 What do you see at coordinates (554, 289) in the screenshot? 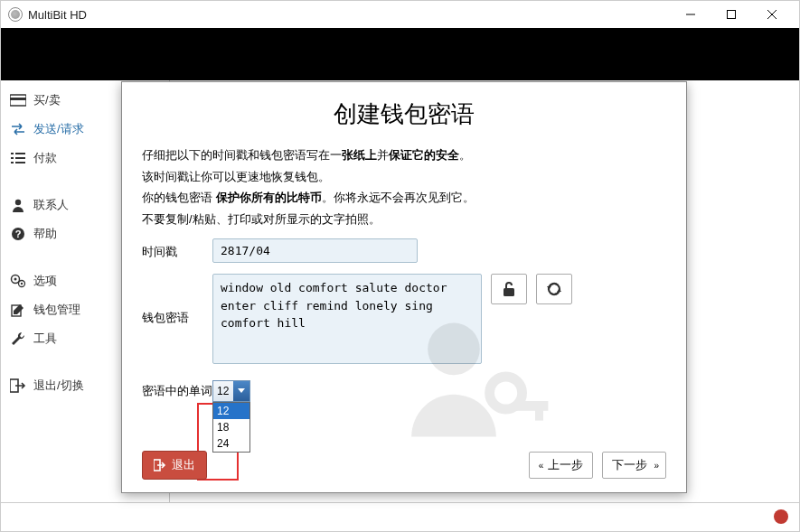
I see `refresh-button` at bounding box center [554, 289].